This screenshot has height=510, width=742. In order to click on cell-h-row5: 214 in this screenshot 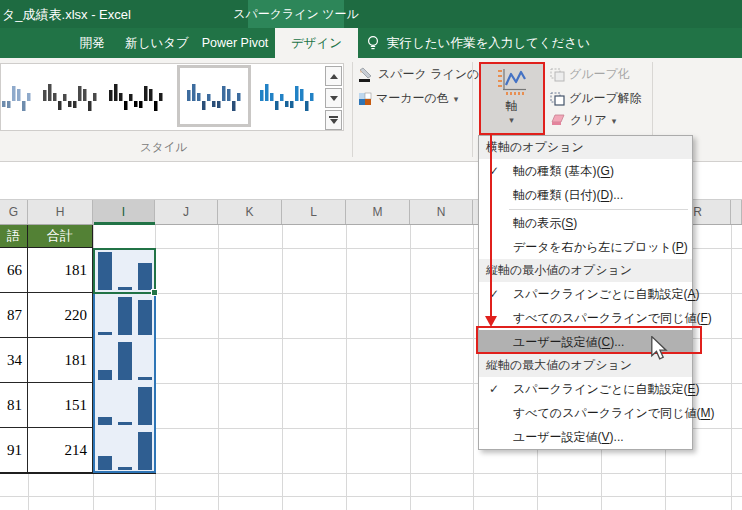, I will do `click(60, 450)`.